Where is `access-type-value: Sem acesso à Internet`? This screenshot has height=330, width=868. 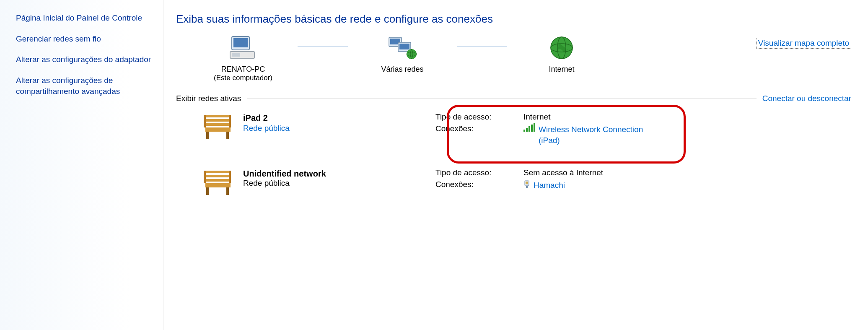 access-type-value: Sem acesso à Internet is located at coordinates (563, 173).